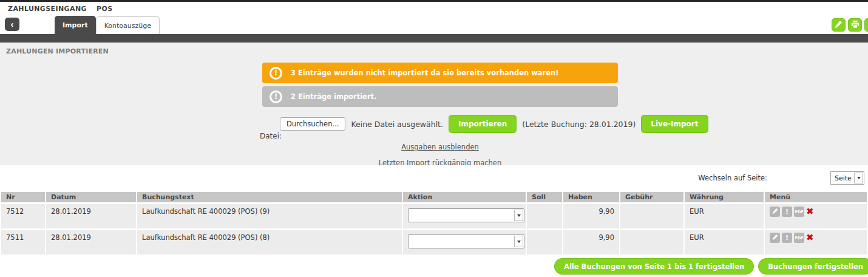 The image size is (868, 277). I want to click on alert-warning: ! 3 Einträge wurden nicht importiert da …, so click(440, 73).